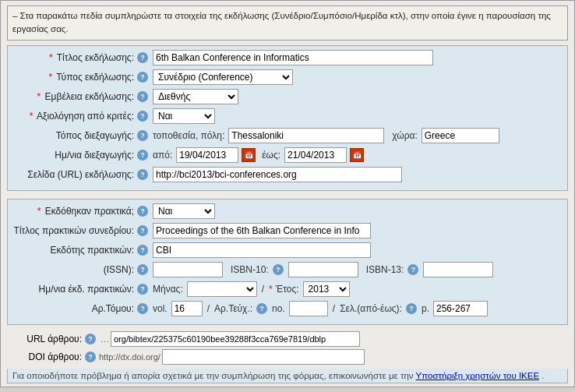  What do you see at coordinates (278, 270) in the screenshot?
I see `isbn10-help-icon: ?` at bounding box center [278, 270].